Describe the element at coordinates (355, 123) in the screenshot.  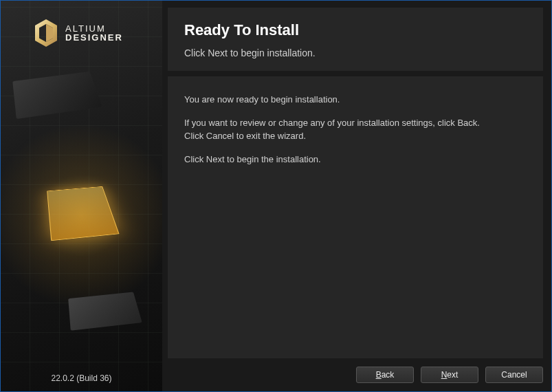
I see `body-text-2: If you want to review or change any of y…` at that location.